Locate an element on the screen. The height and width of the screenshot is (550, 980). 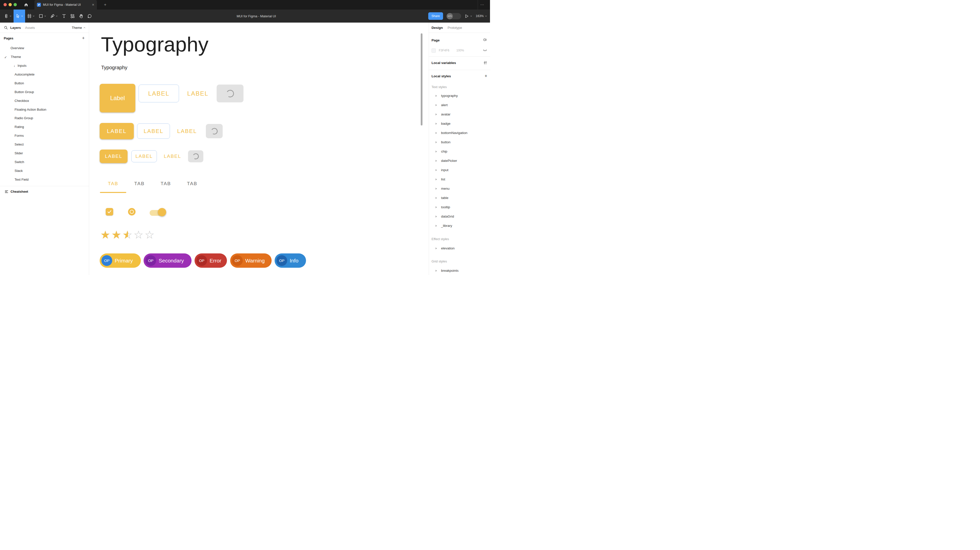
present-controls is located at coordinates (468, 16).